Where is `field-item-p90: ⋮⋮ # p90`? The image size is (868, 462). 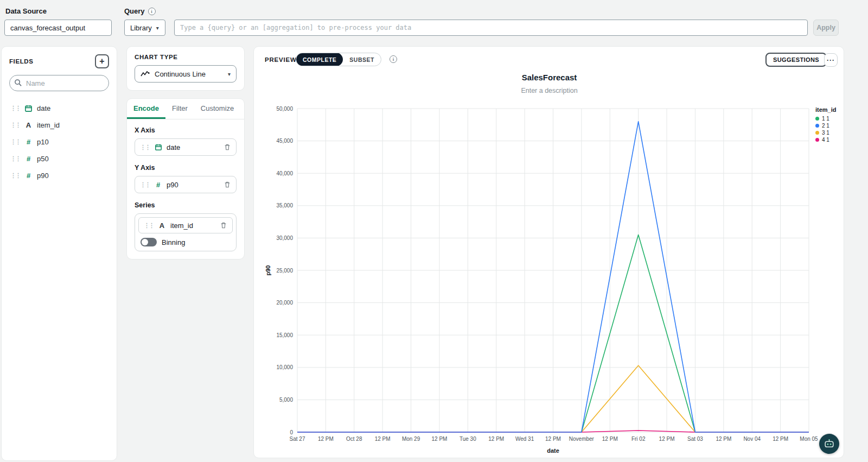 field-item-p90: ⋮⋮ # p90 is located at coordinates (59, 176).